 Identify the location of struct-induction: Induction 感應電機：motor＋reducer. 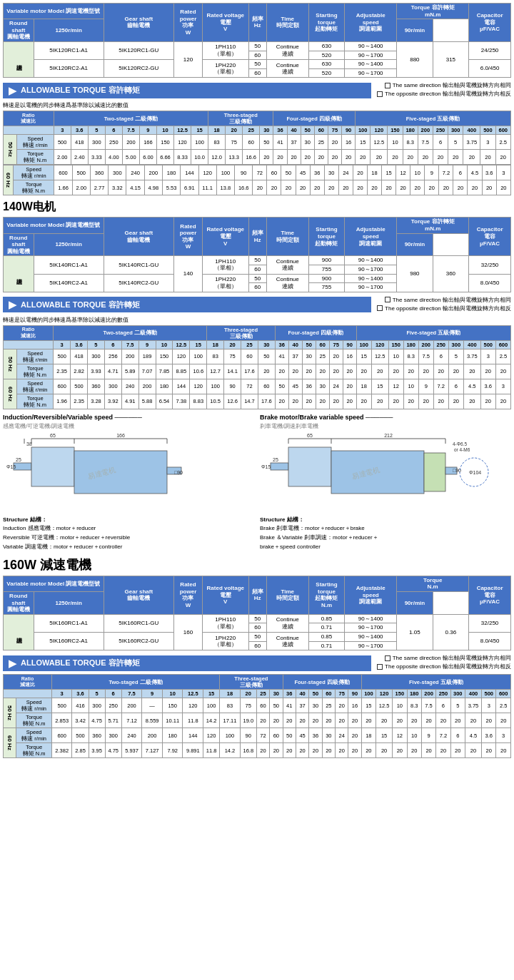
(128, 529).